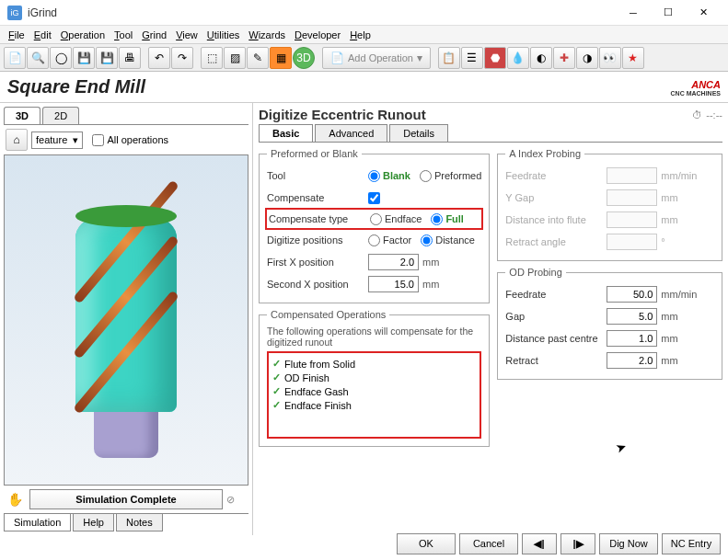  What do you see at coordinates (447, 219) in the screenshot?
I see `radio-full: Full` at bounding box center [447, 219].